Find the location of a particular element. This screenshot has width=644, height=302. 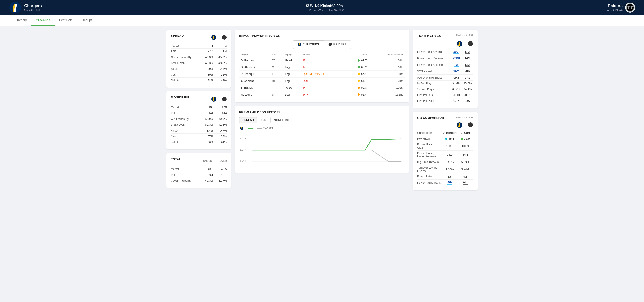

header: Chargers 9-7 • ATS 8-8 SUN 1/9 Kickoff 8… is located at coordinates (322, 8).